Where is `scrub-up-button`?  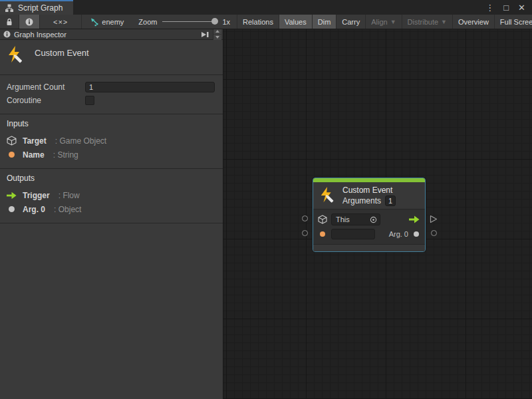 scrub-up-button is located at coordinates (217, 32).